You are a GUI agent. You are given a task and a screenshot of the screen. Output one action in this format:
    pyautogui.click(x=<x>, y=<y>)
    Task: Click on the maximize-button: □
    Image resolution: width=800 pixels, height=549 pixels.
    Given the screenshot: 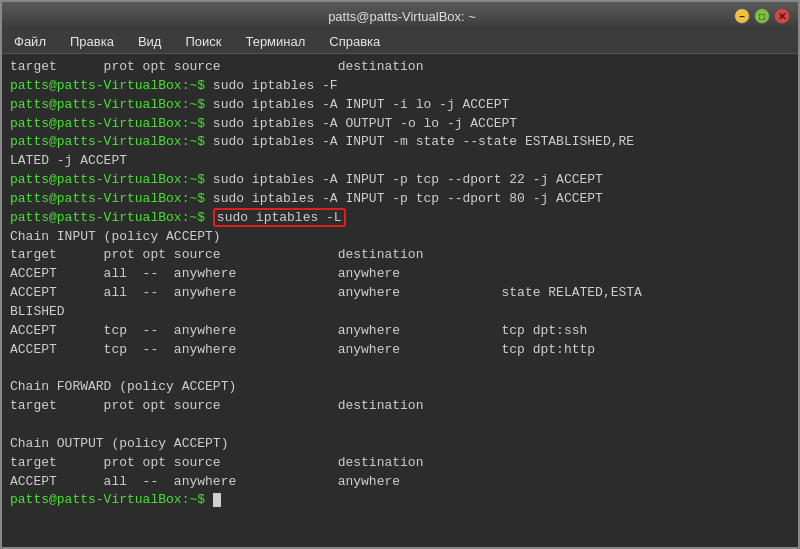 What is the action you would take?
    pyautogui.click(x=762, y=16)
    